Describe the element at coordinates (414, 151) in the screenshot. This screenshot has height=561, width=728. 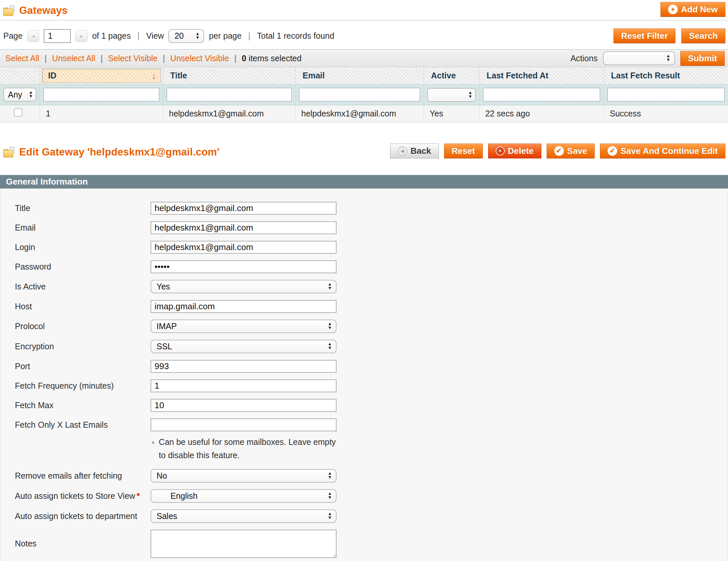
I see `back-button: ◄ Back` at that location.